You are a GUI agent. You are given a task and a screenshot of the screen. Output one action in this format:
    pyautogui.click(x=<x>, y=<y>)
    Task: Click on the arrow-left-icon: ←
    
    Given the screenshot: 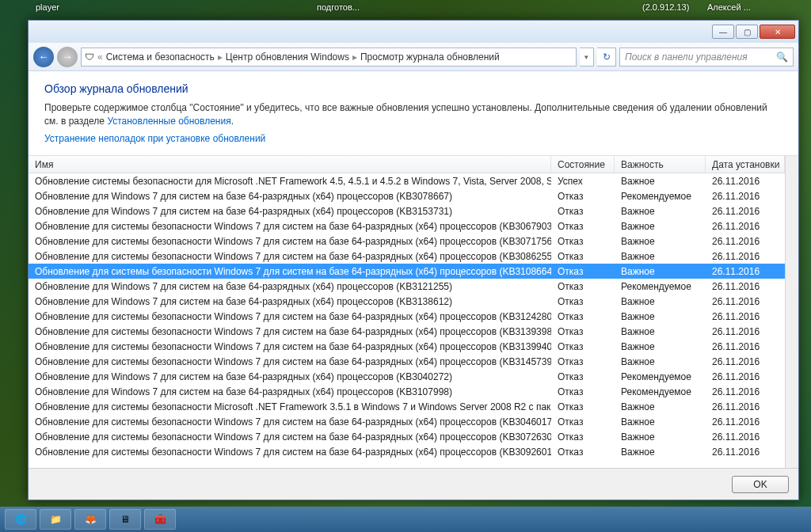 What is the action you would take?
    pyautogui.click(x=44, y=57)
    